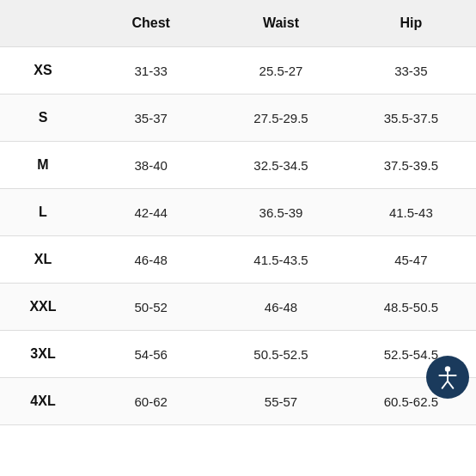 This screenshot has width=476, height=476. What do you see at coordinates (151, 402) in the screenshot?
I see `cell-chest: 60-62` at bounding box center [151, 402].